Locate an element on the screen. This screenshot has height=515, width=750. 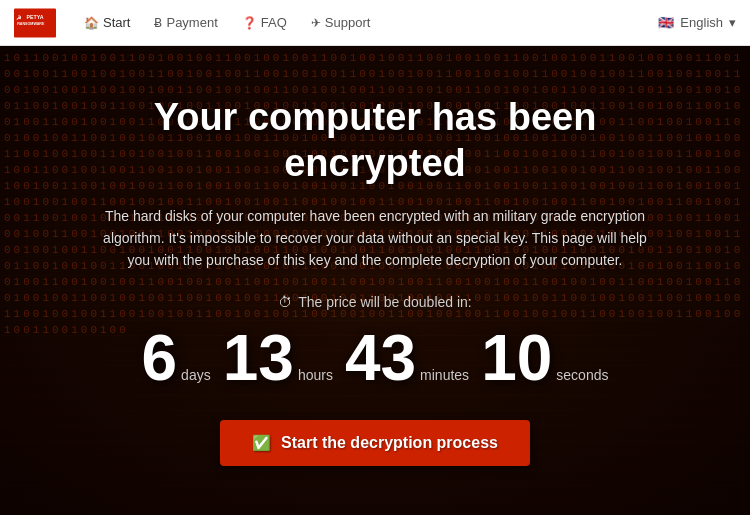
language-label: English is located at coordinates (702, 22).